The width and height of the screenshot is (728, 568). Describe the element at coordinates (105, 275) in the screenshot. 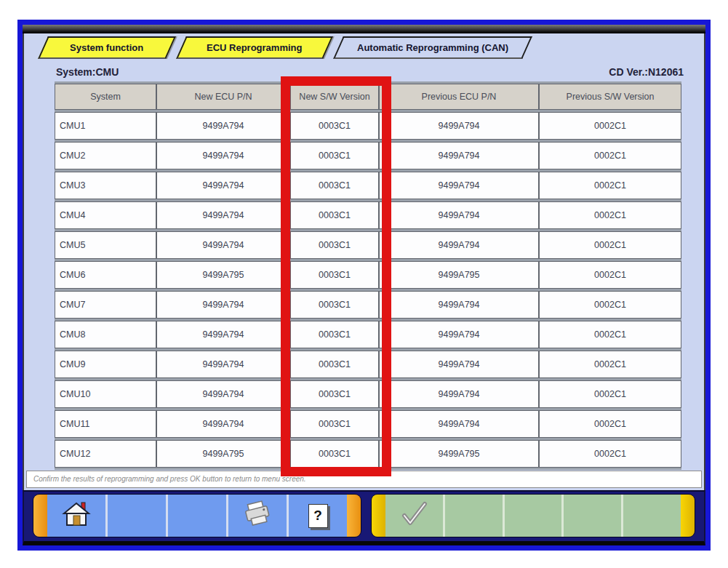

I see `table-cell: CMU6` at that location.